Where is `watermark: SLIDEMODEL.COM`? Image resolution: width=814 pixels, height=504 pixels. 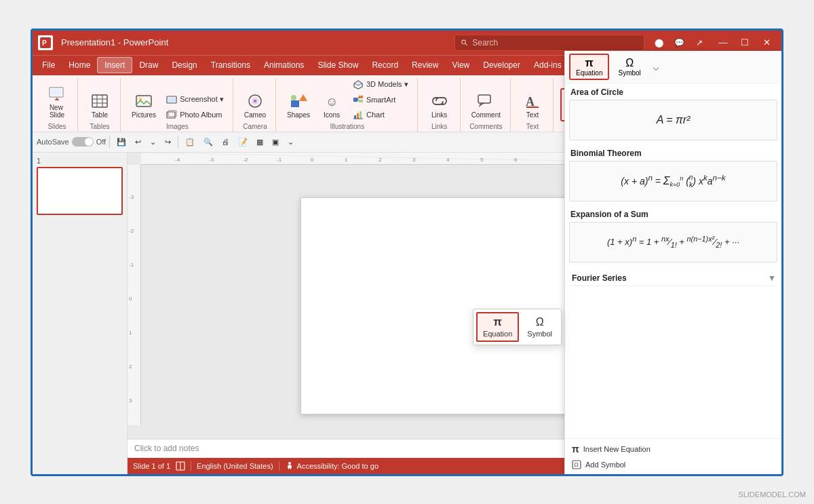
watermark: SLIDEMODEL.COM is located at coordinates (772, 495).